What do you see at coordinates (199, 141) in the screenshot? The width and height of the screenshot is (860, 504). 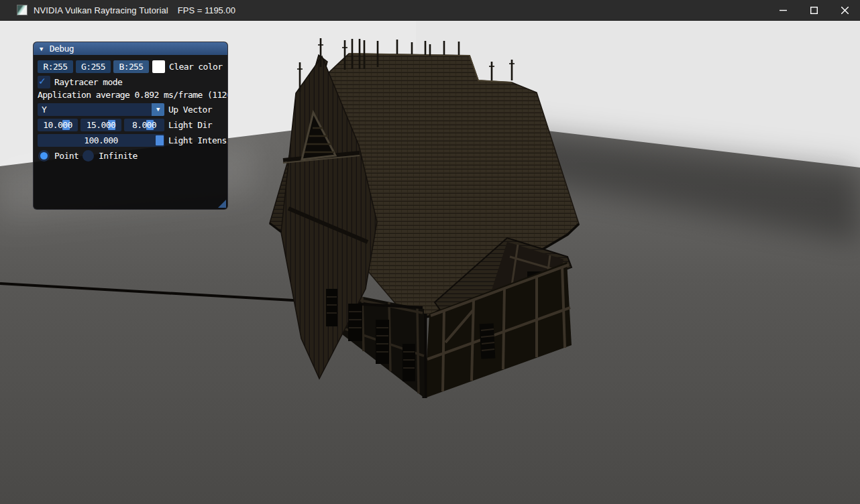 I see `light-intensity-label: Light Intensi` at bounding box center [199, 141].